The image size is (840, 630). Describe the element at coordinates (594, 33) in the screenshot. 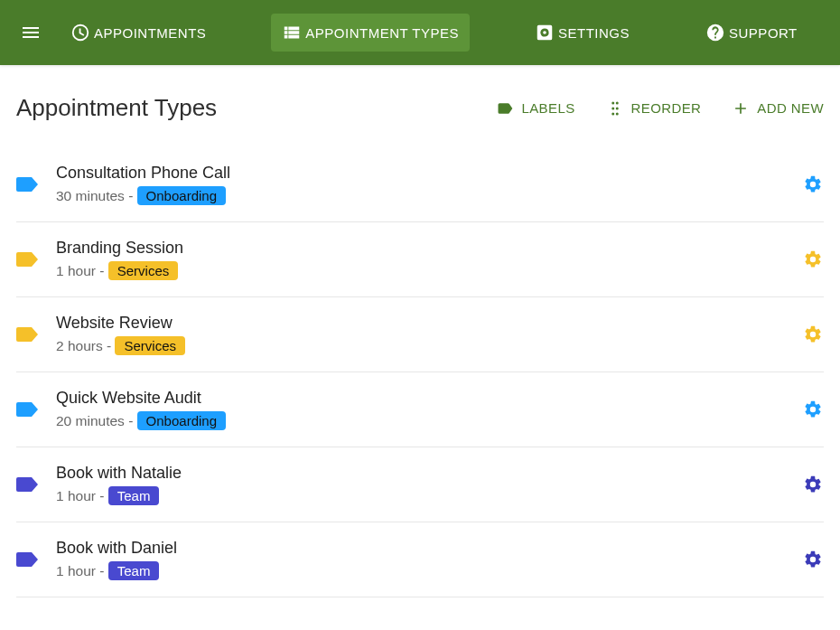

I see `nav-label: SETTINGS` at that location.